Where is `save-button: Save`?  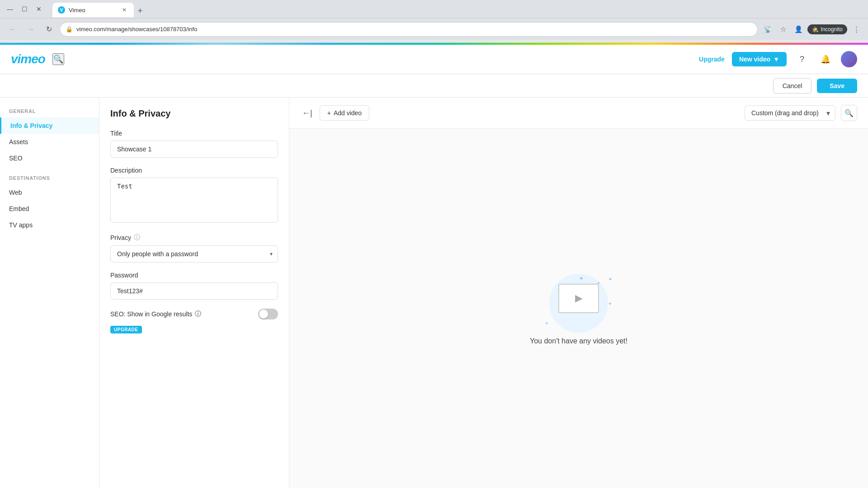
save-button: Save is located at coordinates (837, 86).